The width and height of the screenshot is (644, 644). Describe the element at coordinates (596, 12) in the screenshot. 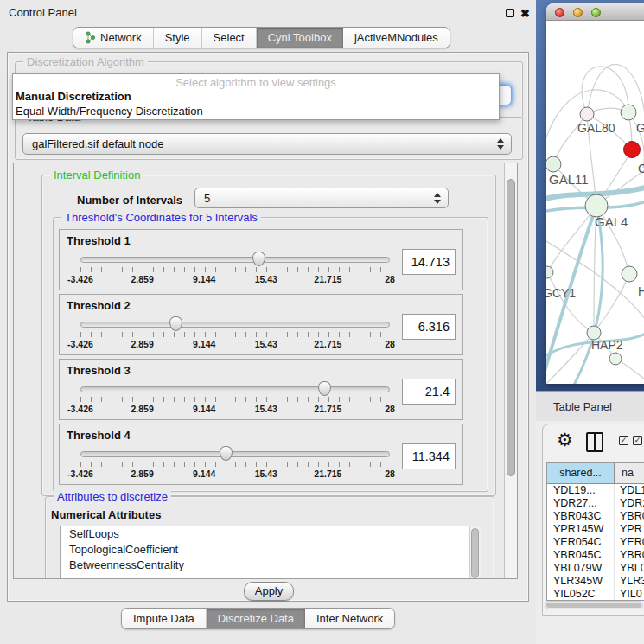

I see `zoom-traffic-light` at that location.